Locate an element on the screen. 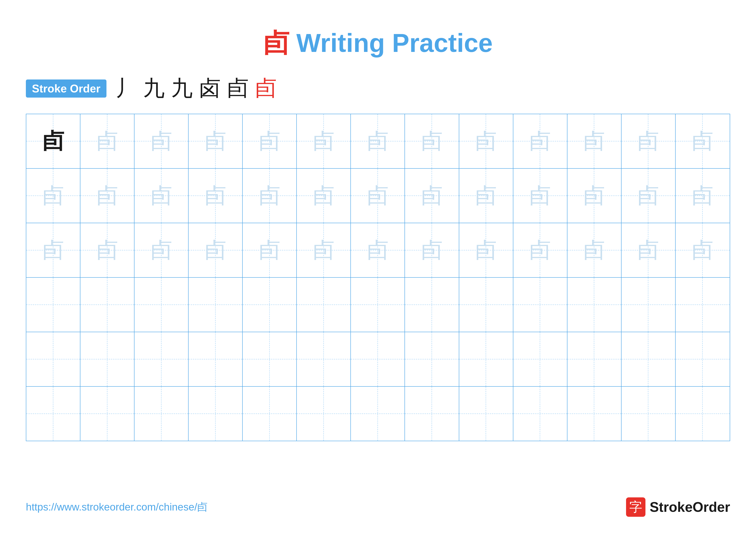 The image size is (756, 534). title-section: 卣 Writing Practice is located at coordinates (378, 43).